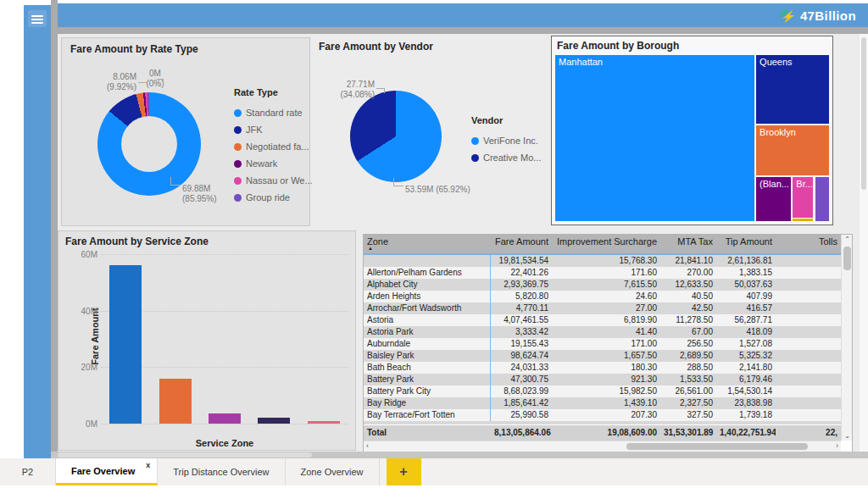  I want to click on table-row: Bath Beach 24,031.33 180.30 288.50 2,141…, so click(602, 368).